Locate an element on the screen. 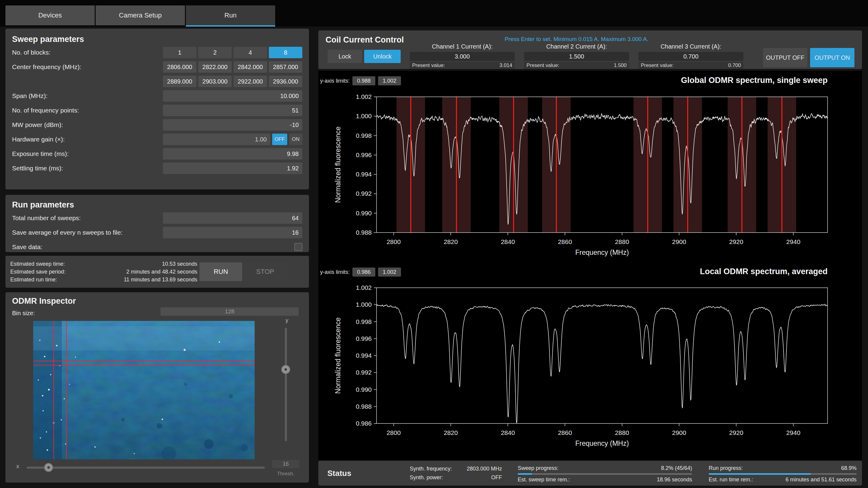 The image size is (868, 488). frequency-points-input: 51 is located at coordinates (232, 110).